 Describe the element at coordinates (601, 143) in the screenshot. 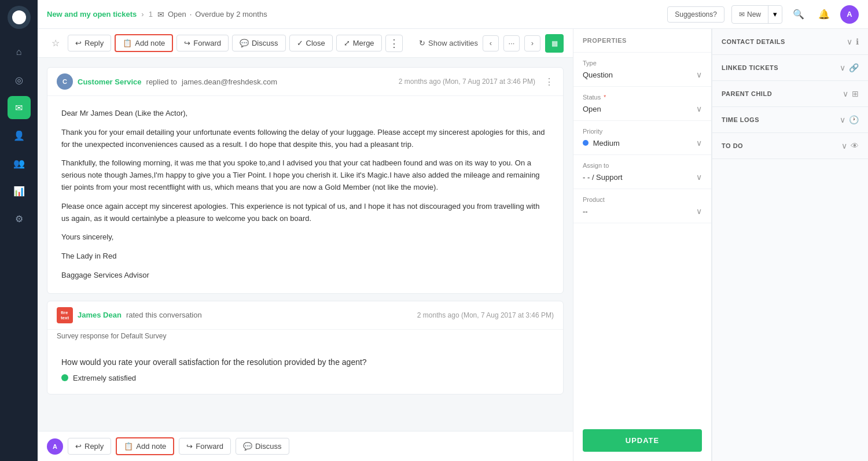

I see `priority-value: Medium` at that location.